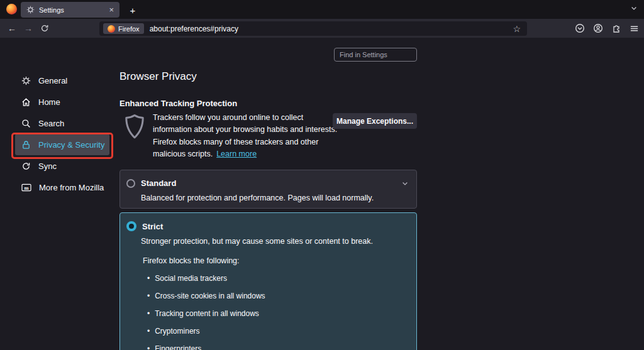 The height and width of the screenshot is (350, 644). What do you see at coordinates (282, 331) in the screenshot?
I see `blocked-item: Cryptominers` at bounding box center [282, 331].